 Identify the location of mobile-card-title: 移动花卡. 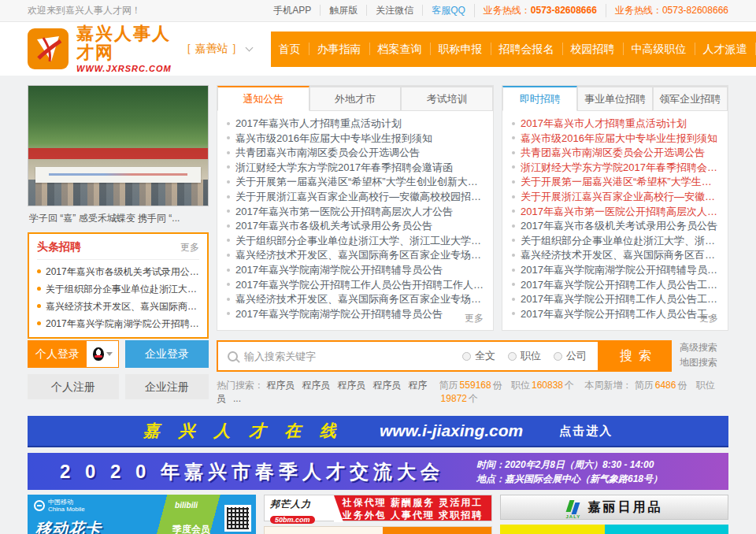
(69, 526).